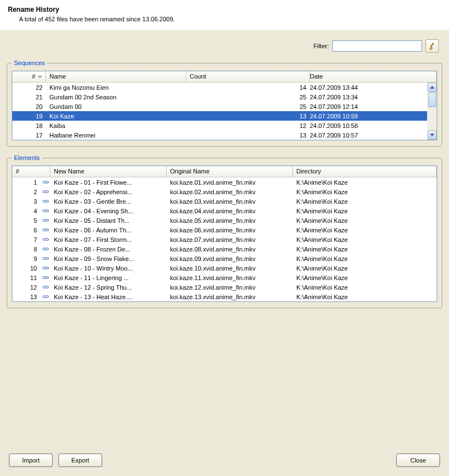 The image size is (449, 476). I want to click on sequences-row: 21Gundam 00 2nd Season2524.07.2009 13:34, so click(220, 97).